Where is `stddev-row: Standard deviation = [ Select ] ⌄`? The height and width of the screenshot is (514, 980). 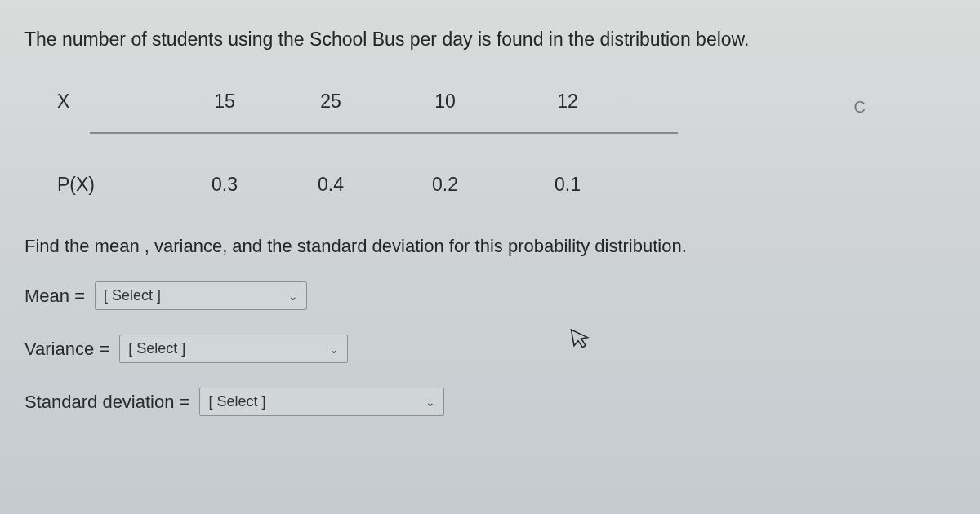 stddev-row: Standard deviation = [ Select ] ⌄ is located at coordinates (490, 401).